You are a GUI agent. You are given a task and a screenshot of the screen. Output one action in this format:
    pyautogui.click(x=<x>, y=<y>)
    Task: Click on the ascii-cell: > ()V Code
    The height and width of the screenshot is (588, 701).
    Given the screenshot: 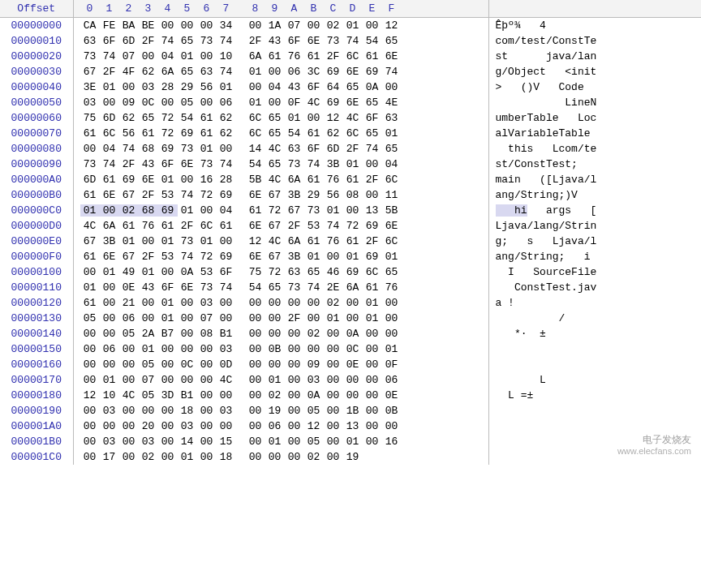 What is the action you would take?
    pyautogui.click(x=595, y=88)
    